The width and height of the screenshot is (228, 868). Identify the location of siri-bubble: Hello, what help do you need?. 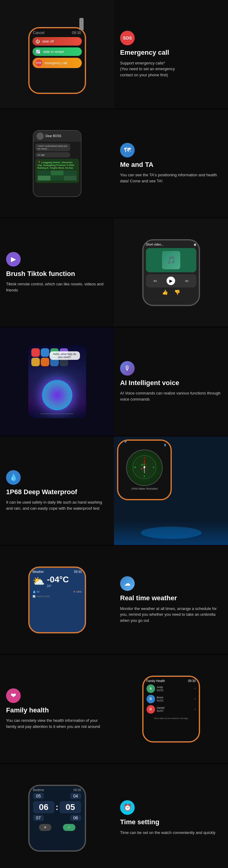
(65, 356).